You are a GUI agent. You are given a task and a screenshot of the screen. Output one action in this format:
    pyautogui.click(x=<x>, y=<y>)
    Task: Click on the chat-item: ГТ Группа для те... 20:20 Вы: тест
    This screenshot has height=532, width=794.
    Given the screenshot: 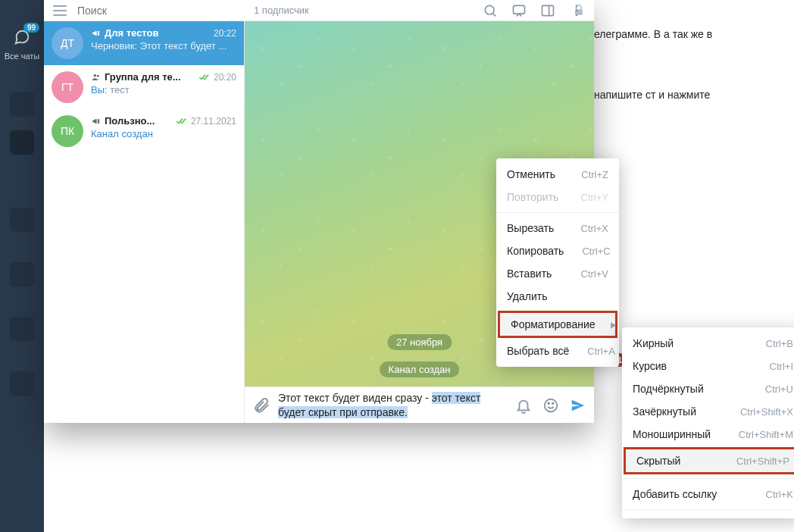 What is the action you would take?
    pyautogui.click(x=144, y=87)
    